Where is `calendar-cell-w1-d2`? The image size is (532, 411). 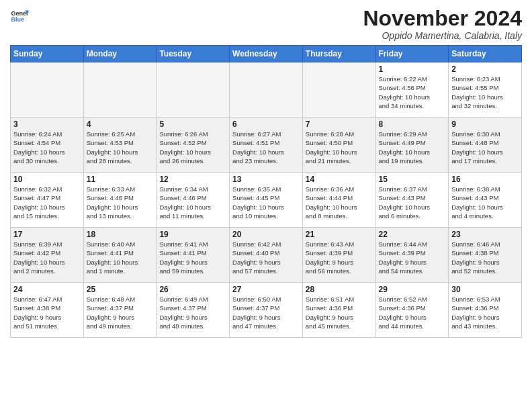 calendar-cell-w1-d2 is located at coordinates (120, 90).